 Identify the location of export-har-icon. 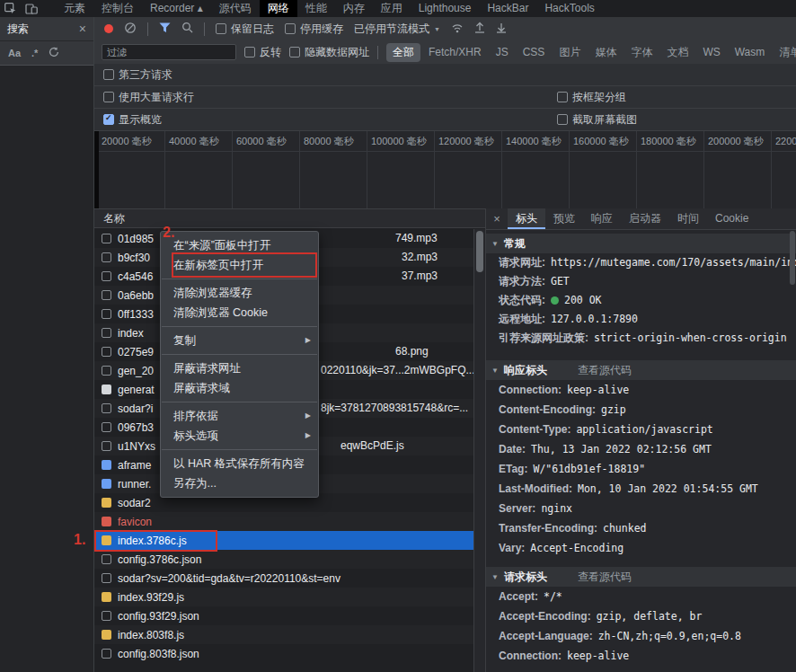
(501, 29).